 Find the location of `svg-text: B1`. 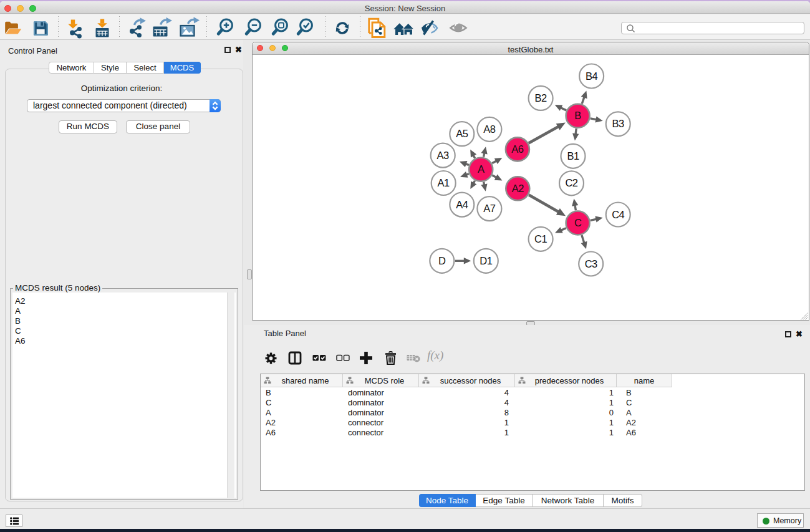

svg-text: B1 is located at coordinates (573, 156).